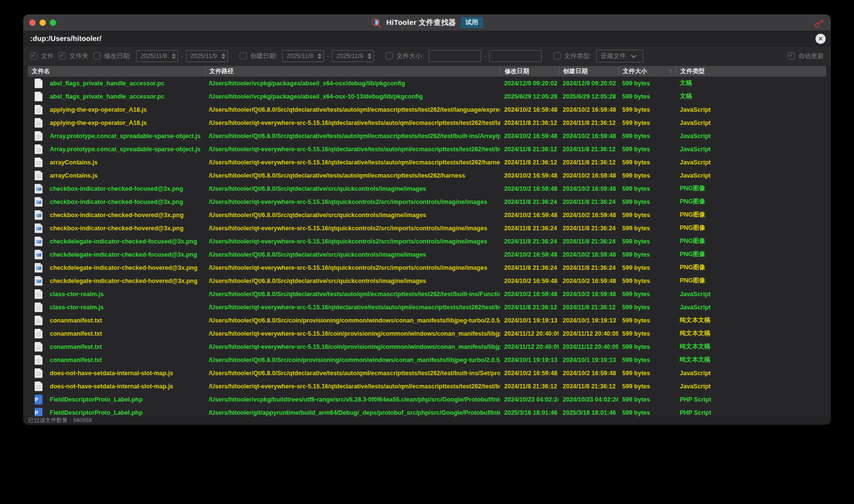 This screenshot has width=854, height=504. Describe the element at coordinates (427, 162) in the screenshot. I see `table-row: arrayContains.js/Users/hitooler/qt-every…` at that location.